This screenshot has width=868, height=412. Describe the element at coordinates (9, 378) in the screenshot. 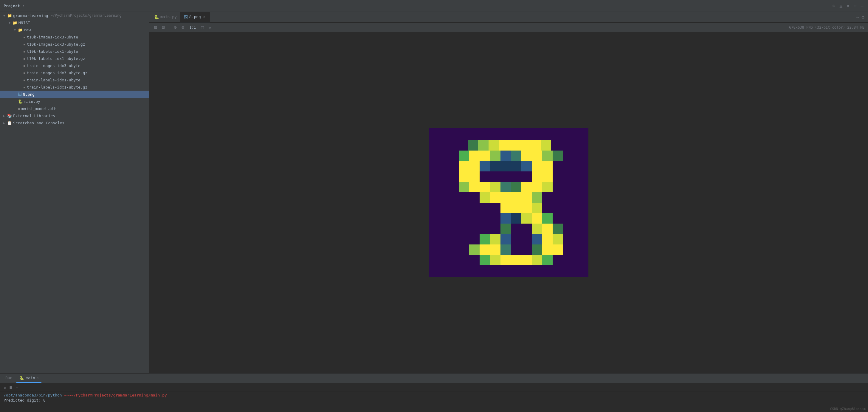

I see `bottom-tab-run: Run` at that location.